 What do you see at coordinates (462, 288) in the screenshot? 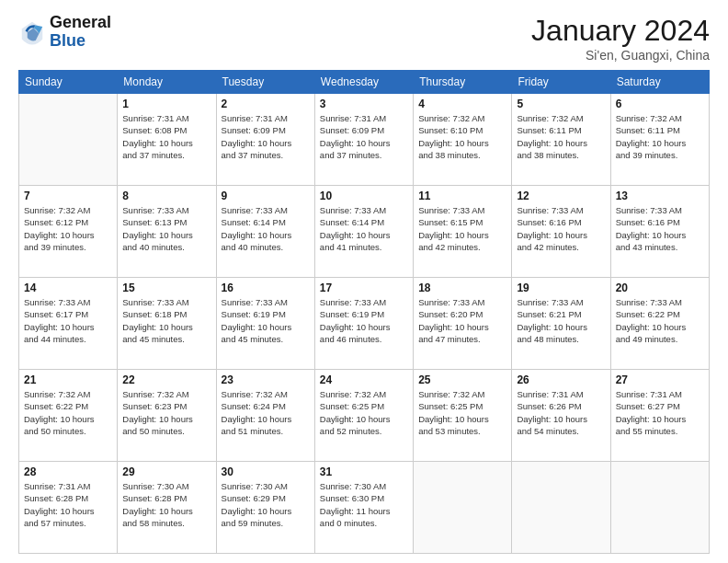
I see `day-number: 18` at bounding box center [462, 288].